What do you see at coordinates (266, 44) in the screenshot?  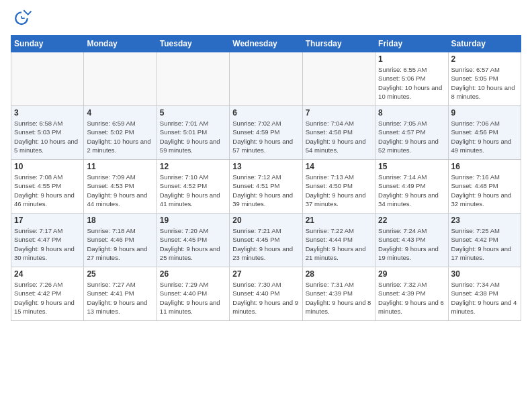 I see `calendar-day-header: Wednesday` at bounding box center [266, 44].